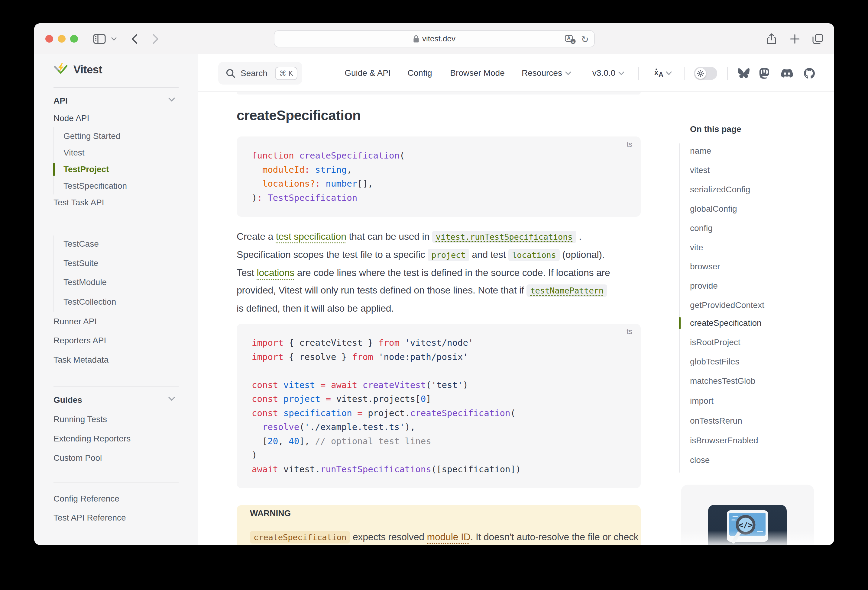  I want to click on divider, so click(116, 387).